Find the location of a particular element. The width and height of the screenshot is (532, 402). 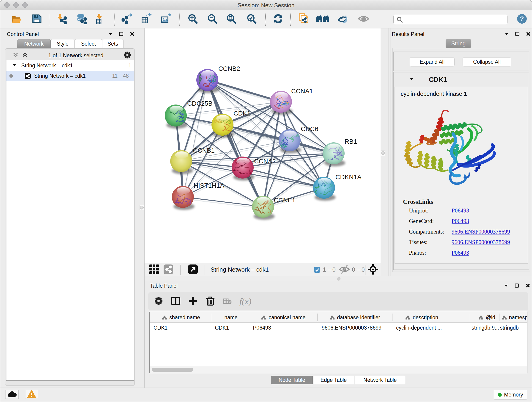

svg-text: CCNB1 is located at coordinates (204, 151).